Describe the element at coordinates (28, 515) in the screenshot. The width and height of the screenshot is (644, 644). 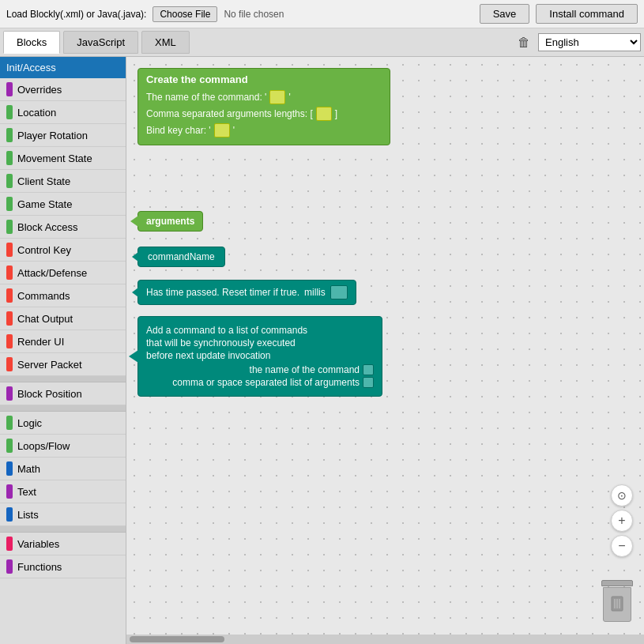
I see `sidebar-label: Lists` at that location.